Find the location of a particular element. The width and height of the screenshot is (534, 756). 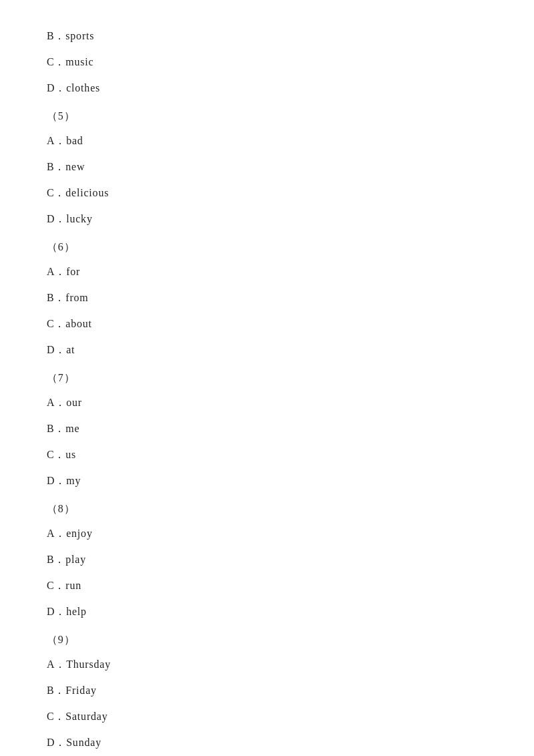

option-q8c-label: C．run is located at coordinates (64, 585).